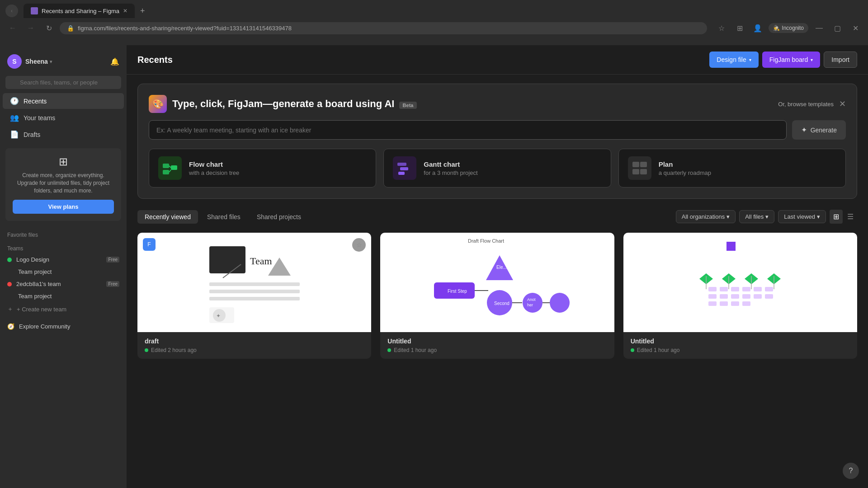  I want to click on view-plans-button: View plans, so click(63, 207).